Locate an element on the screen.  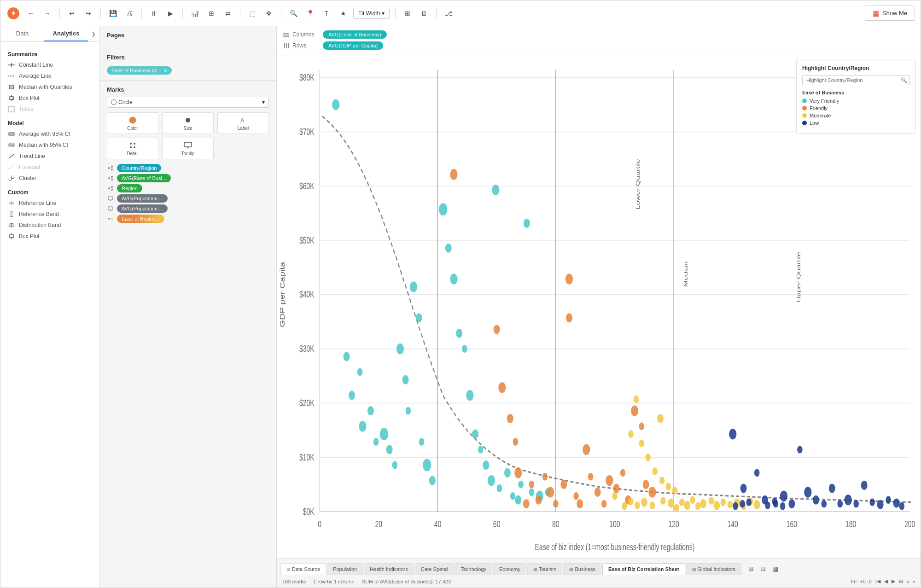
nav-first: |◀ is located at coordinates (878, 581).